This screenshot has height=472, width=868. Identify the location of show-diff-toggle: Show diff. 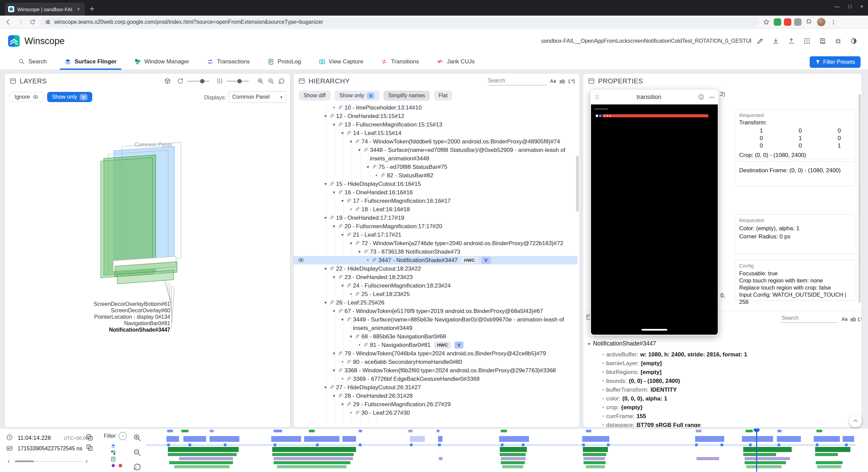
(315, 96).